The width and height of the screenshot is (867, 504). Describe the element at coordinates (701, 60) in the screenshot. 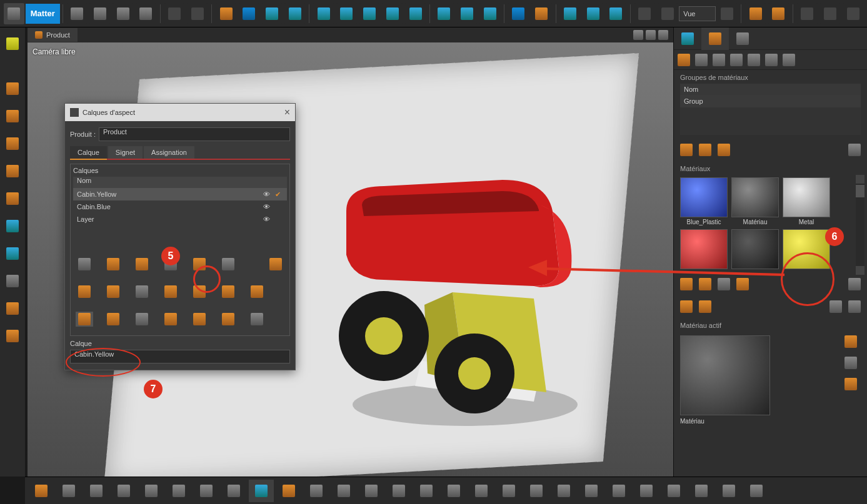

I see `checker-icon` at that location.